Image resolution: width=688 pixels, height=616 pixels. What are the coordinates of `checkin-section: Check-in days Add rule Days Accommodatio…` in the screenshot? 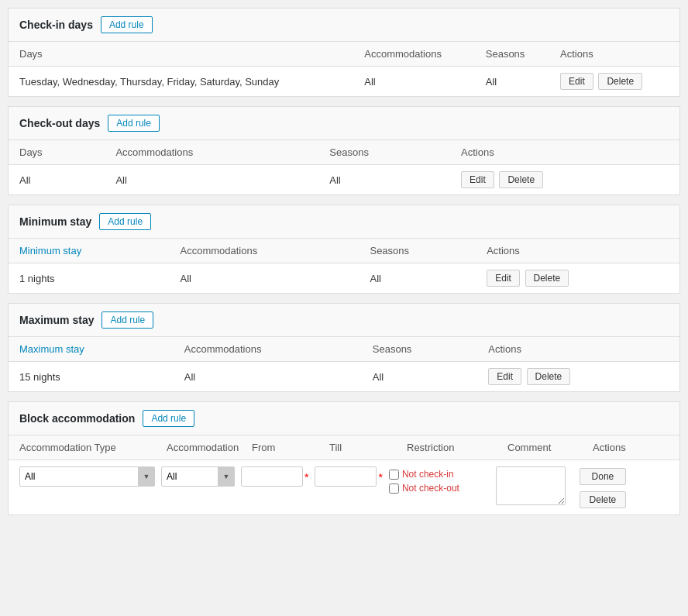 It's located at (344, 53).